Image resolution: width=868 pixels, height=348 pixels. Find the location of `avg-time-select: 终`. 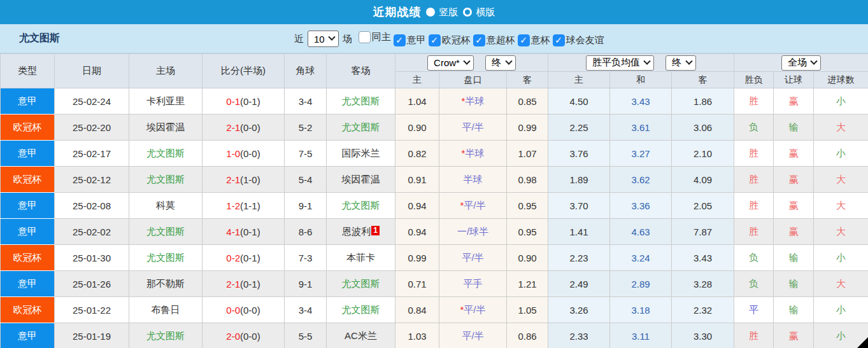

avg-time-select: 终 is located at coordinates (681, 63).